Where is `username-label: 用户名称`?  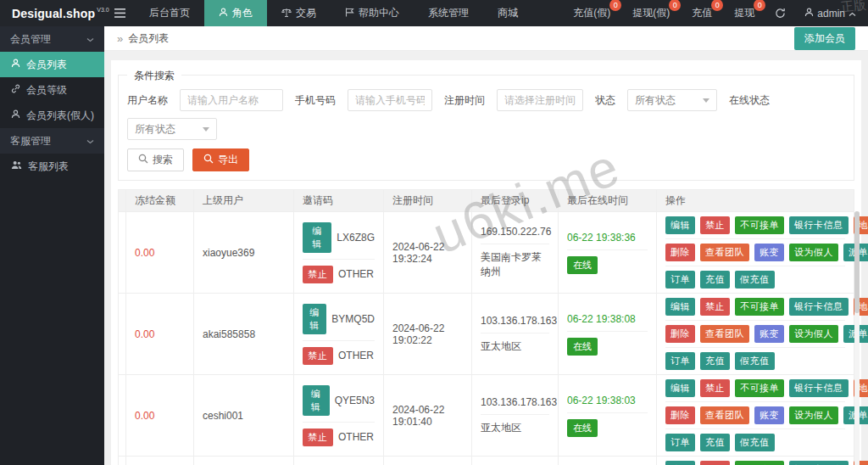 username-label: 用户名称 is located at coordinates (147, 100).